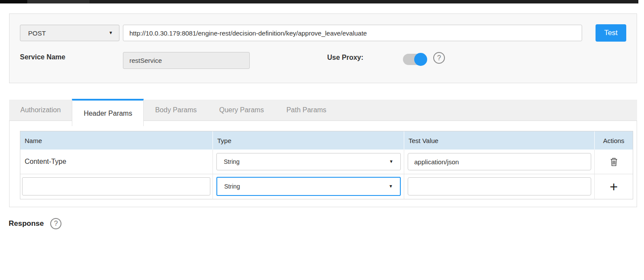 This screenshot has width=644, height=280. Describe the element at coordinates (352, 33) in the screenshot. I see `url-input` at that location.